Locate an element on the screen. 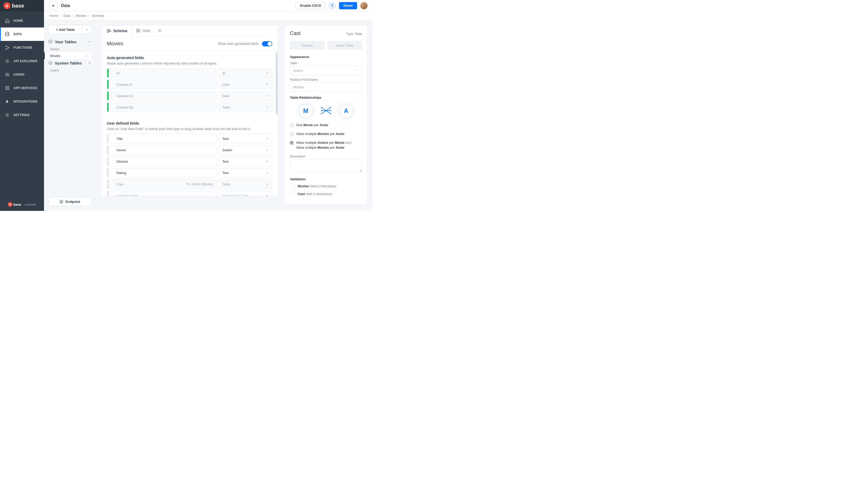  nav-functions: FUNCTIONS is located at coordinates (22, 48).